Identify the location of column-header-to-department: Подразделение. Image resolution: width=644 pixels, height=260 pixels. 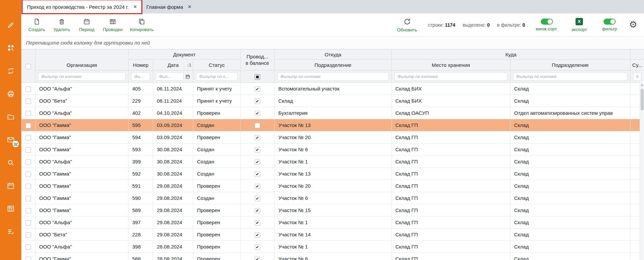
(570, 65).